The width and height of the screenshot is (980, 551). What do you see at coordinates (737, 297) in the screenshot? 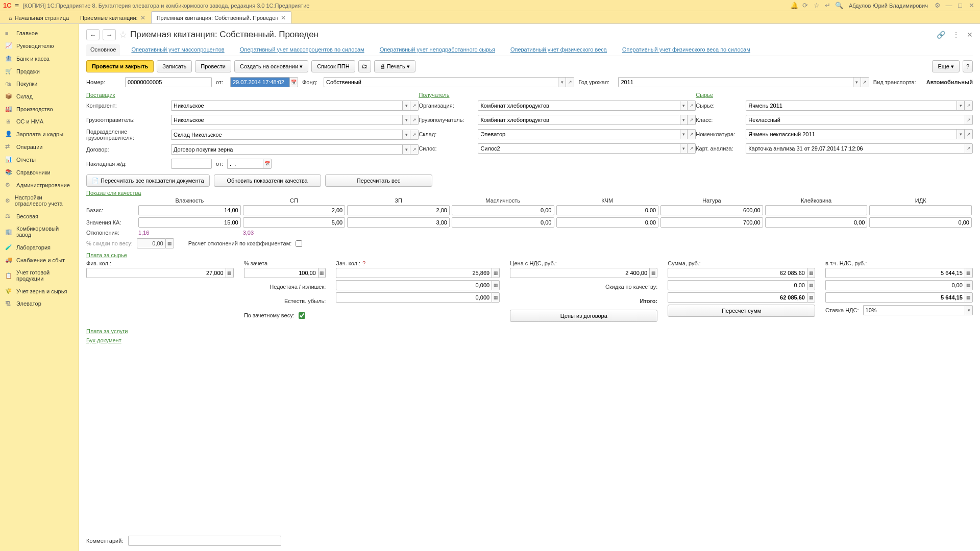
I see `sum-total-input` at bounding box center [737, 297].